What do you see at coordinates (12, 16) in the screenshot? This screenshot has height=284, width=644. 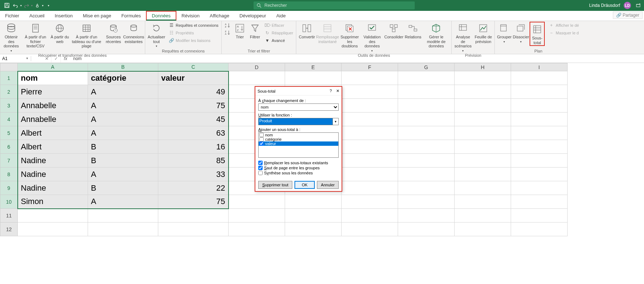 I see `tab-fichier: Fichier` at bounding box center [12, 16].